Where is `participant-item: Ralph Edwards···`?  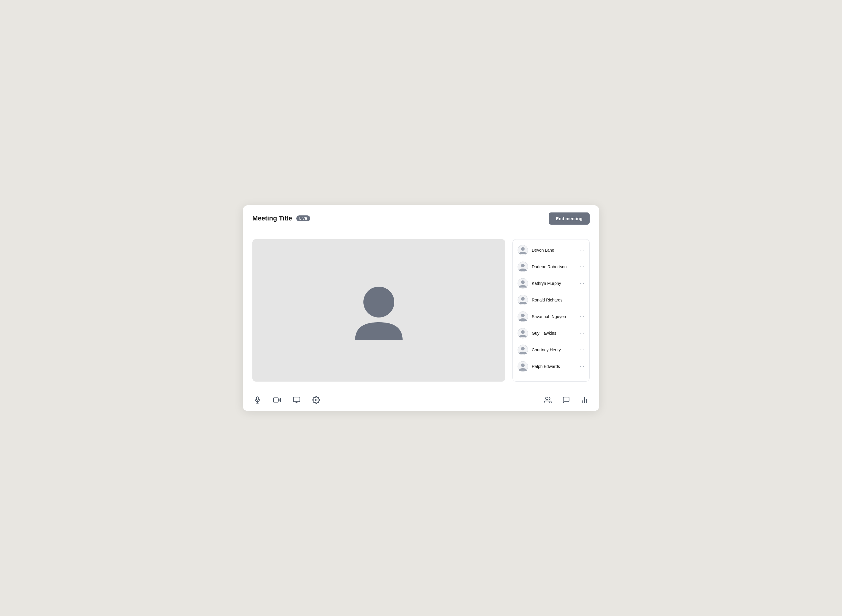
participant-item: Ralph Edwards··· is located at coordinates (551, 366).